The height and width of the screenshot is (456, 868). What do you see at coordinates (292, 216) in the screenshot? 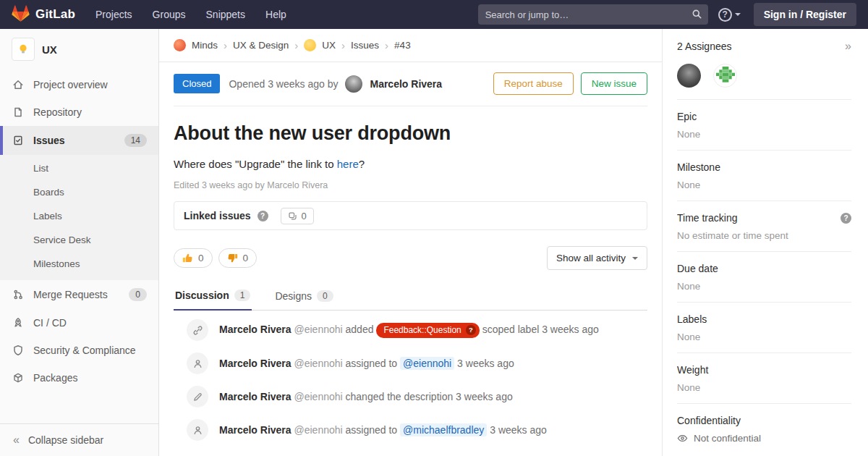
I see `linked-issue-icon` at bounding box center [292, 216].